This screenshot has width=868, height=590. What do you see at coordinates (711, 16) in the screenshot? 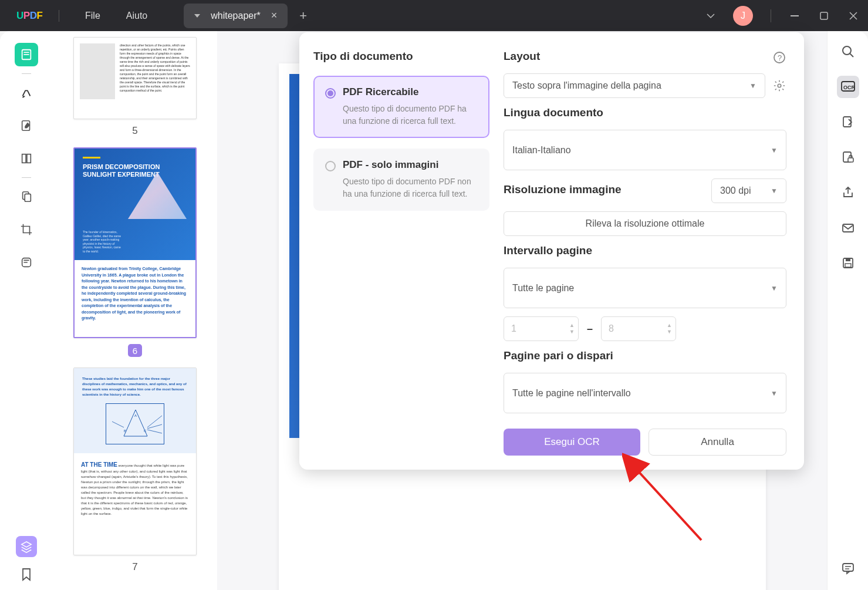
I see `account-dropdown-icon` at bounding box center [711, 16].